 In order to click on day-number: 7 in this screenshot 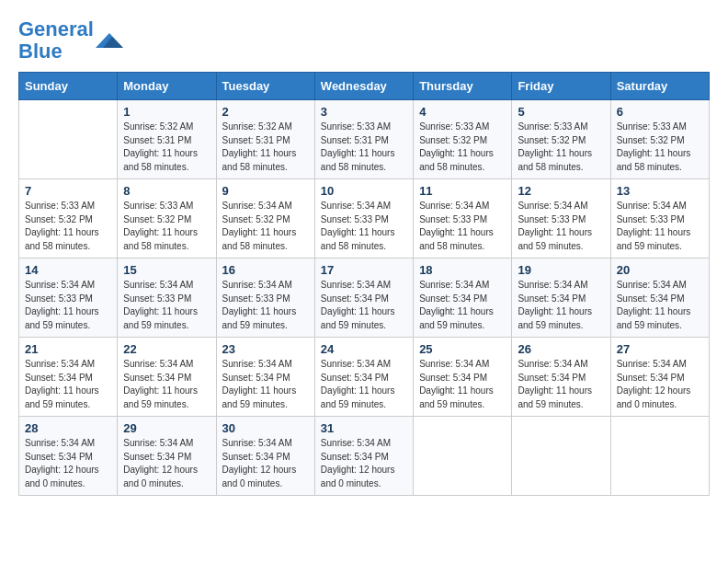, I will do `click(68, 191)`.